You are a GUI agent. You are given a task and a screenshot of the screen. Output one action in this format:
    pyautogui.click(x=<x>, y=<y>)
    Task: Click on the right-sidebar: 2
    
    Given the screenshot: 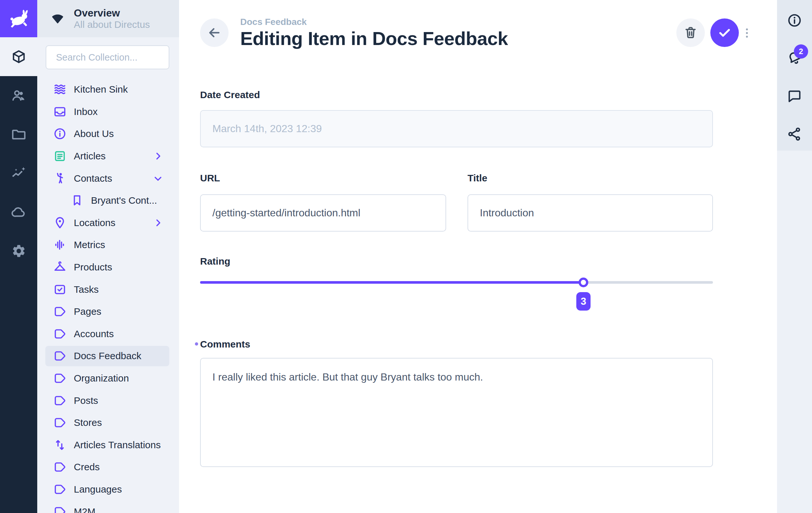 What is the action you would take?
    pyautogui.click(x=794, y=256)
    